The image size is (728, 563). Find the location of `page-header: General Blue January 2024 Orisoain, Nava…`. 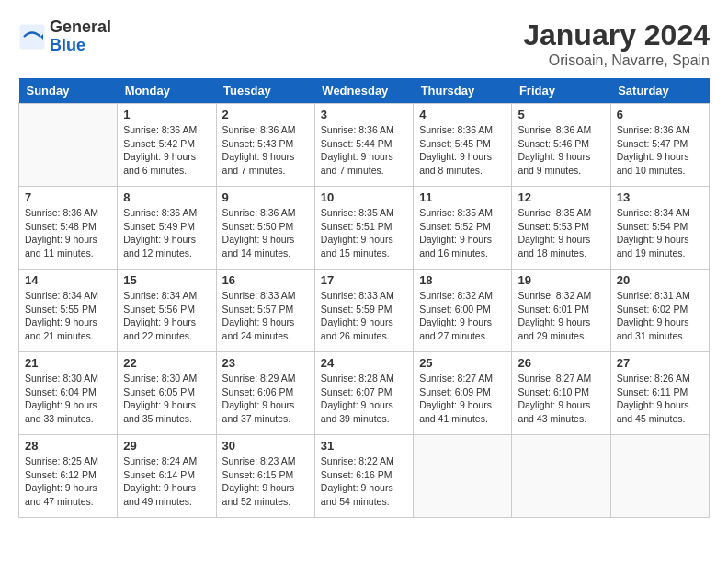

page-header: General Blue January 2024 Orisoain, Nava… is located at coordinates (364, 44).